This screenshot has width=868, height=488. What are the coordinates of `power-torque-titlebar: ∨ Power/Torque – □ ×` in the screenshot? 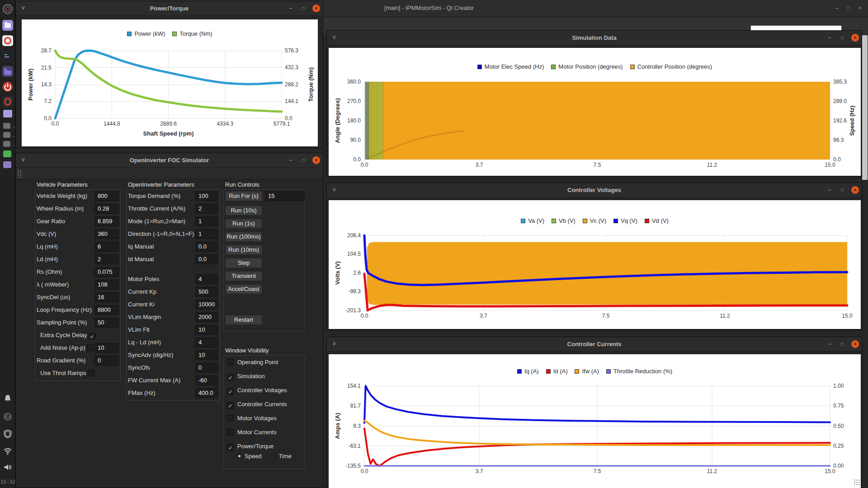 It's located at (169, 9).